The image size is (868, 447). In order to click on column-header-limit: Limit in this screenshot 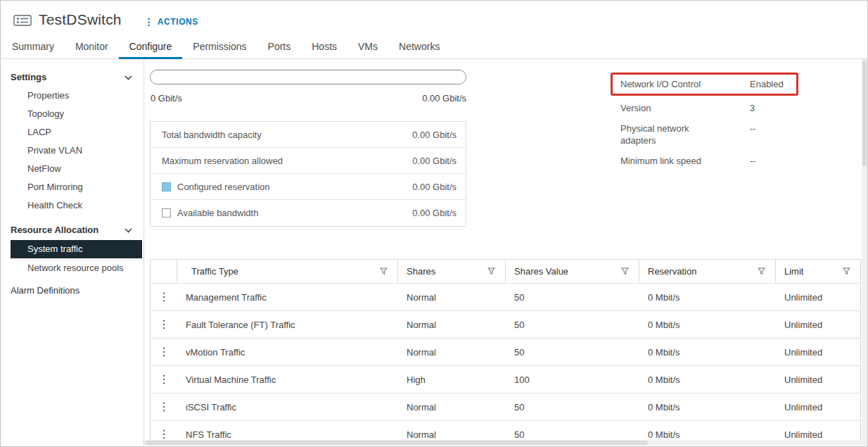, I will do `click(818, 272)`.